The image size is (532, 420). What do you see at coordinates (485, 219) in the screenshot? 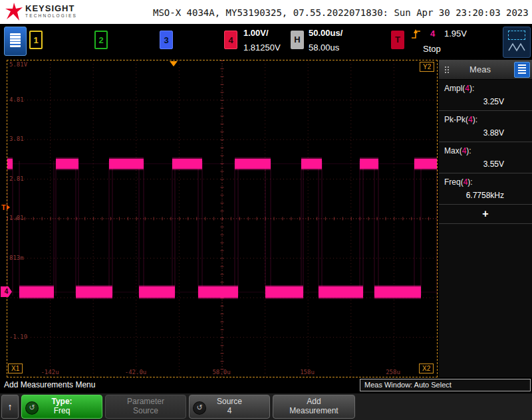
I see `measurements-panel: Meas Ampl(4): 3.25V Pk-Pk(4): 3.88V Max(…` at bounding box center [485, 219].